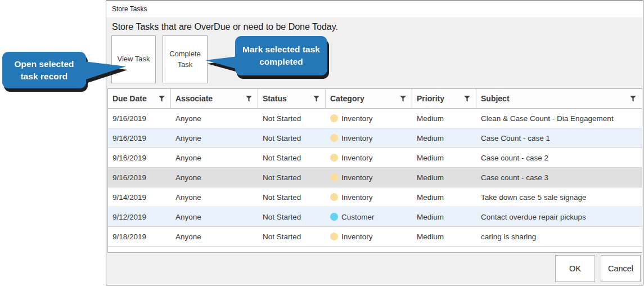 The height and width of the screenshot is (286, 644). Describe the element at coordinates (139, 236) in the screenshot. I see `cell-due-date: 9/18/2019` at that location.